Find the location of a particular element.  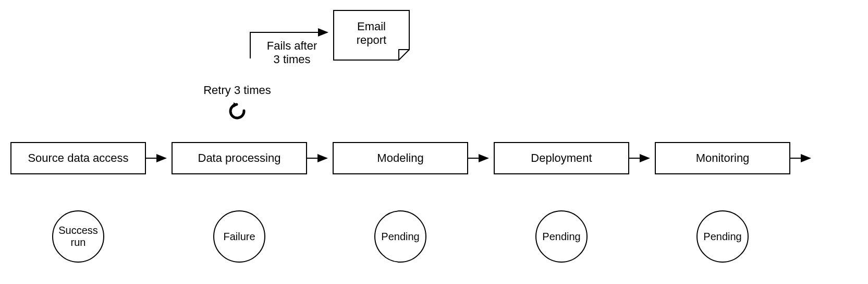

step-deployment: Deployment is located at coordinates (561, 158).